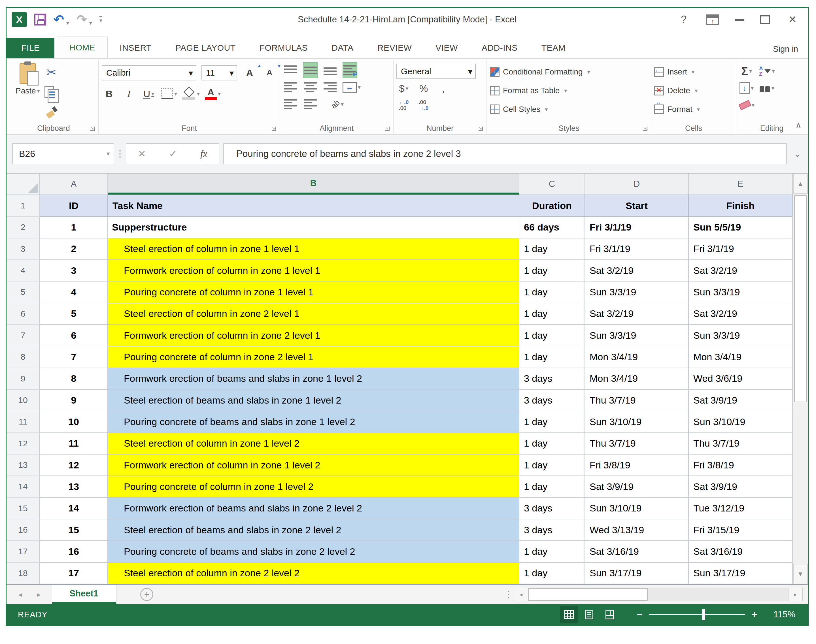 Image resolution: width=816 pixels, height=644 pixels. I want to click on sort-filter-button: AZ, so click(767, 71).